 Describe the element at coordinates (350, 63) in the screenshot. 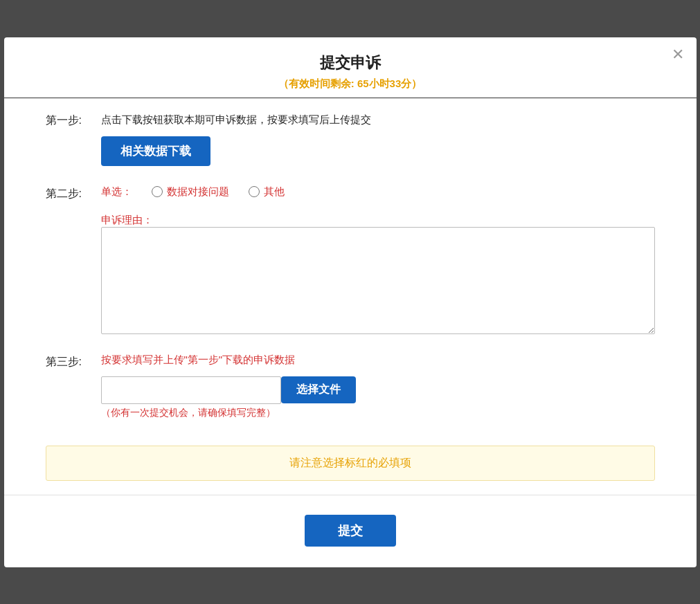

I see `dialog-title: 提交申诉` at that location.